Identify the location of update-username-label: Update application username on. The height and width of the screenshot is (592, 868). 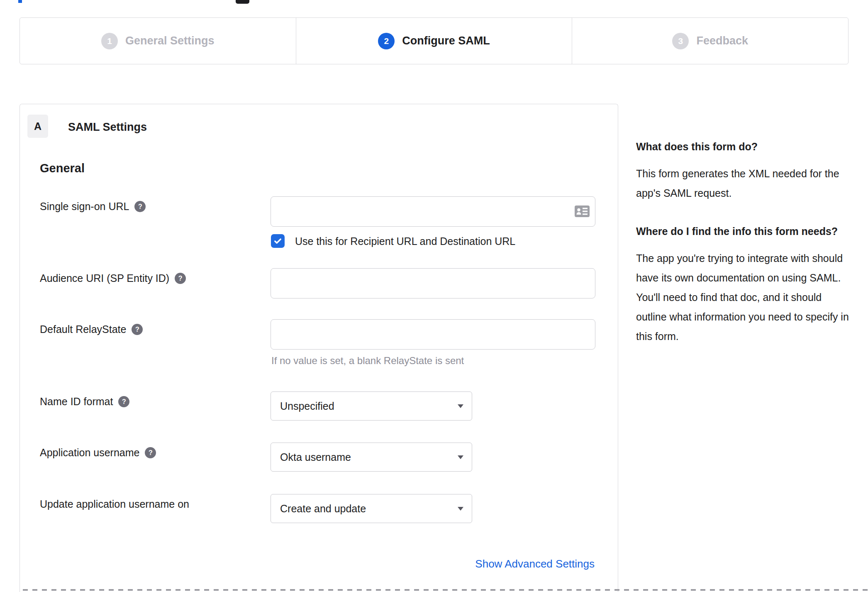
(115, 504).